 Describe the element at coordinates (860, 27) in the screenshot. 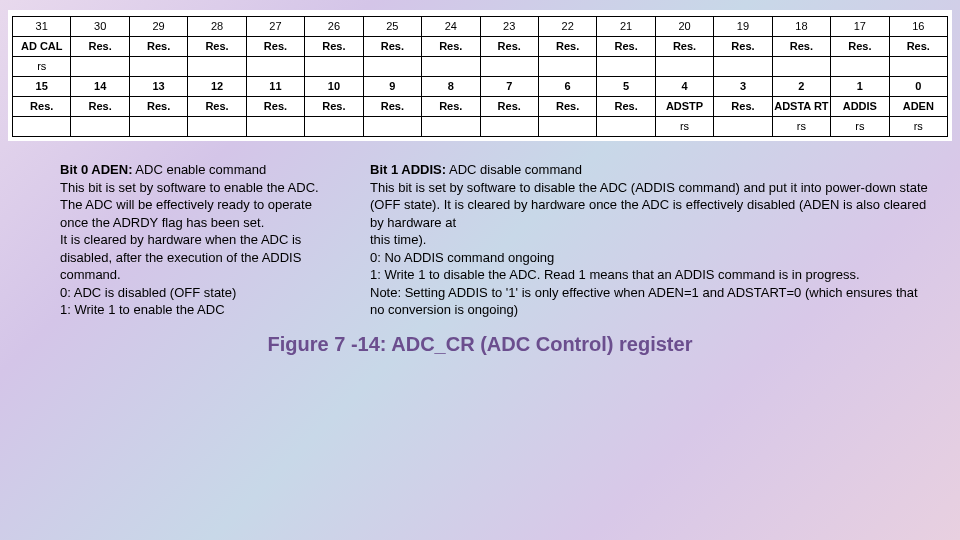

I see `table-cell: 17` at that location.